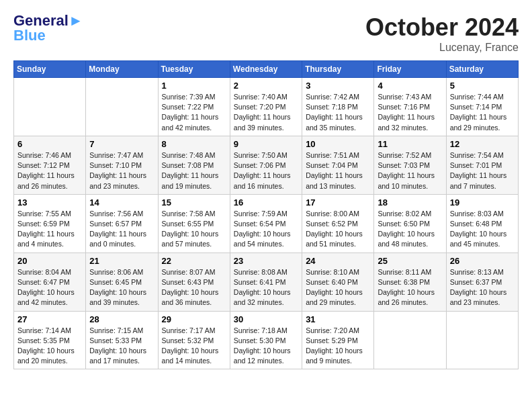 This screenshot has height=411, width=532. What do you see at coordinates (410, 86) in the screenshot?
I see `day-number: 4` at bounding box center [410, 86].